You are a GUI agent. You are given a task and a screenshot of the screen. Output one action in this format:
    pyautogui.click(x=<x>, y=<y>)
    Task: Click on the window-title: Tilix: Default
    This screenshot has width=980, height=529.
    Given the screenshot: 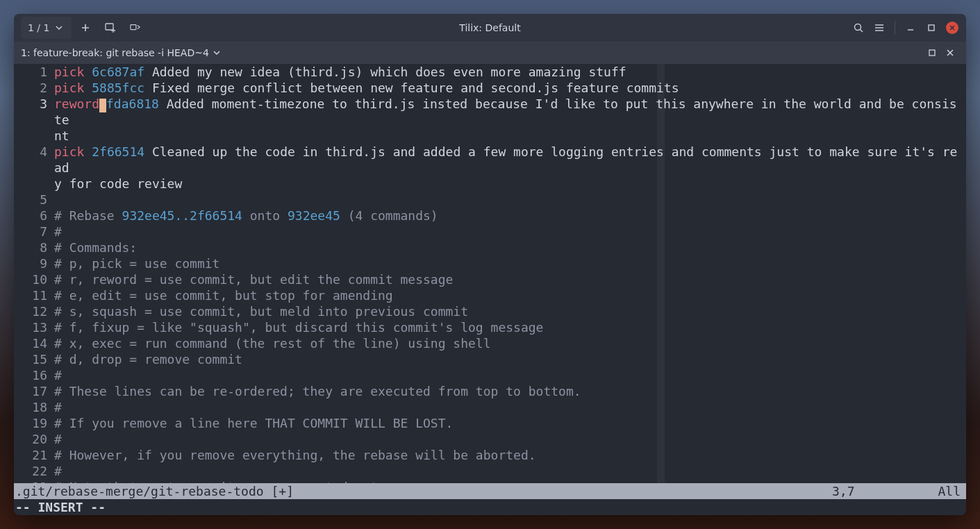 What is the action you would take?
    pyautogui.click(x=490, y=28)
    